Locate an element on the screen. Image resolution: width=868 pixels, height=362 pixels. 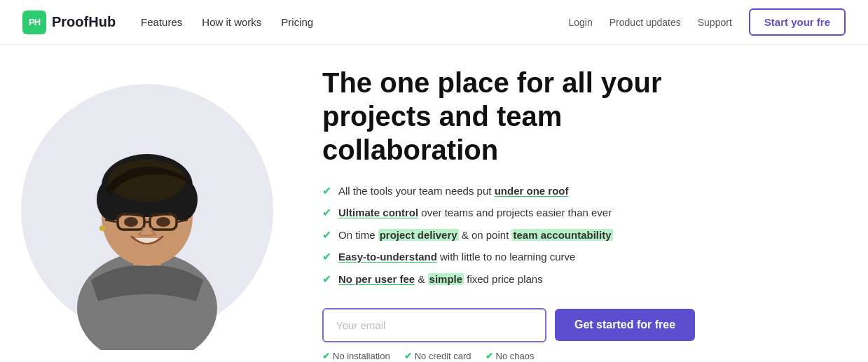
check-icon-5: ✔ is located at coordinates (326, 279).